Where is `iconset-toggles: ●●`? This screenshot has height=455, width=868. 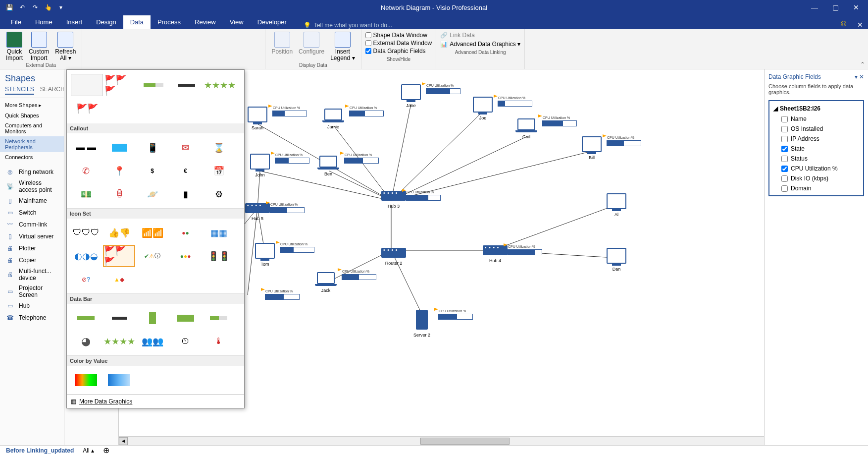
iconset-toggles: ●● is located at coordinates (185, 233).